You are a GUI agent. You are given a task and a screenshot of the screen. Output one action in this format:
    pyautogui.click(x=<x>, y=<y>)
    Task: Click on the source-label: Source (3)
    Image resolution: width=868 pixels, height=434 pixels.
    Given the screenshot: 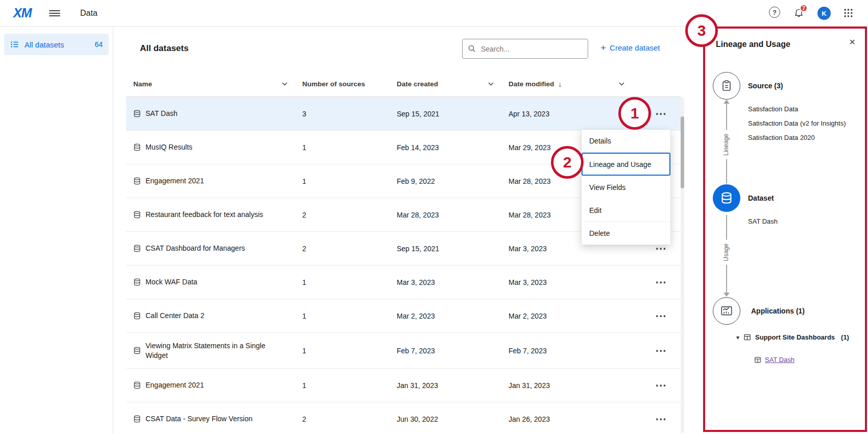 What is the action you would take?
    pyautogui.click(x=765, y=86)
    